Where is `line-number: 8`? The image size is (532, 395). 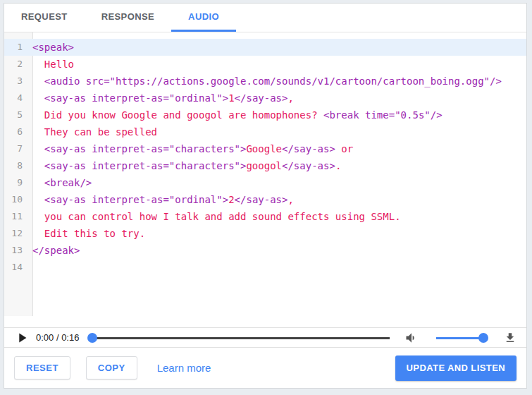 line-number: 8 is located at coordinates (16, 166).